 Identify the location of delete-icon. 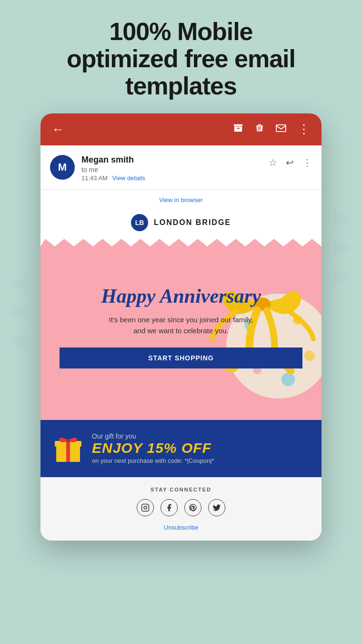
(260, 129).